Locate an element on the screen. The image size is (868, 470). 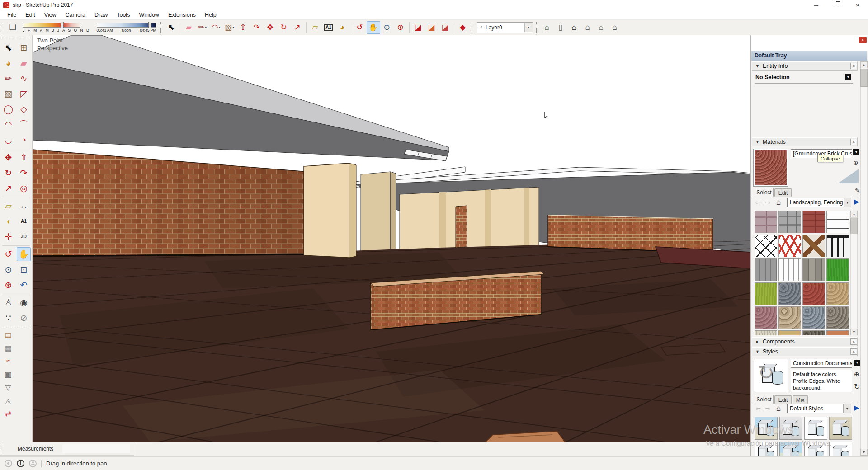
styles-header: ▼ Styles is located at coordinates (805, 352).